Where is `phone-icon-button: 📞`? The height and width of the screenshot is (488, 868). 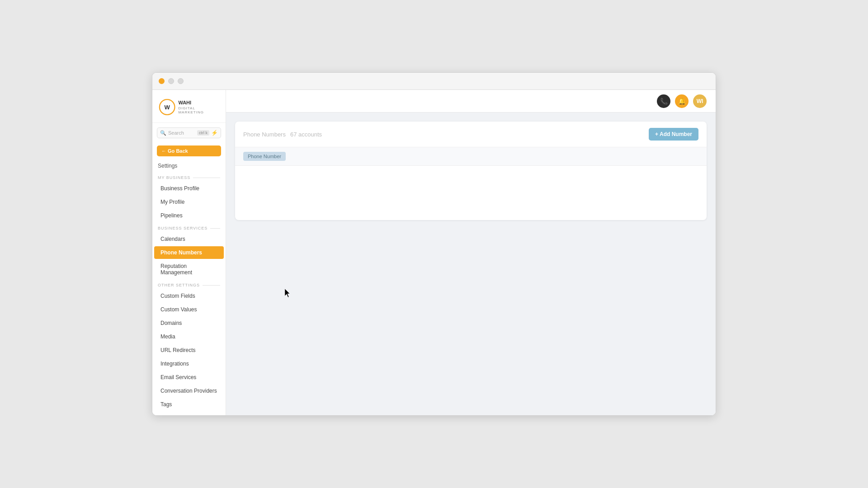
phone-icon-button: 📞 is located at coordinates (664, 101).